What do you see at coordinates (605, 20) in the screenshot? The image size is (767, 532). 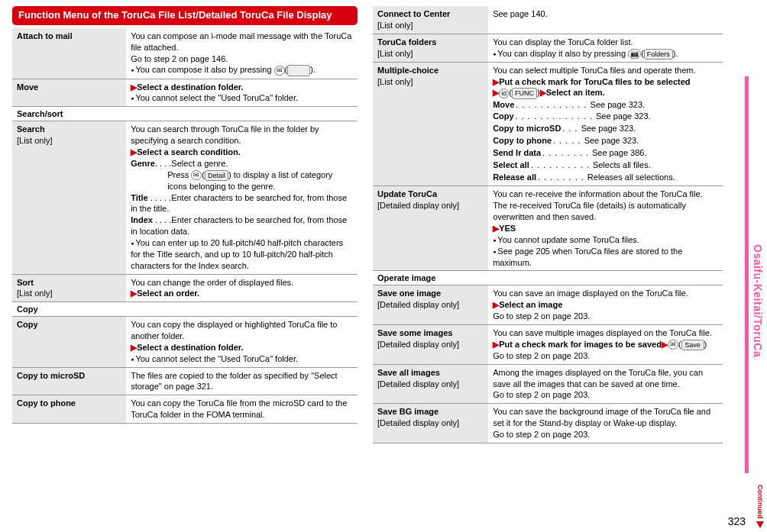 I see `desc: See page 140.` at bounding box center [605, 20].